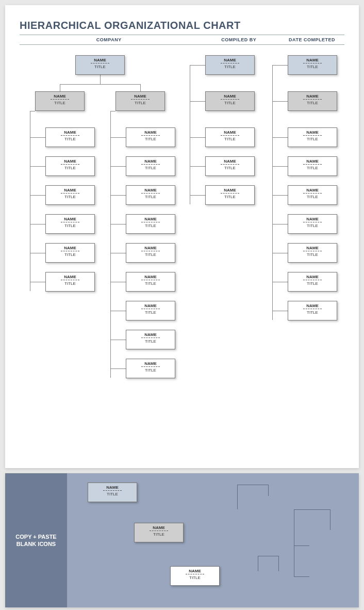 The width and height of the screenshot is (364, 610). I want to click on header-row: COMPANY COMPILED BY DATE COMPLETED, so click(182, 40).